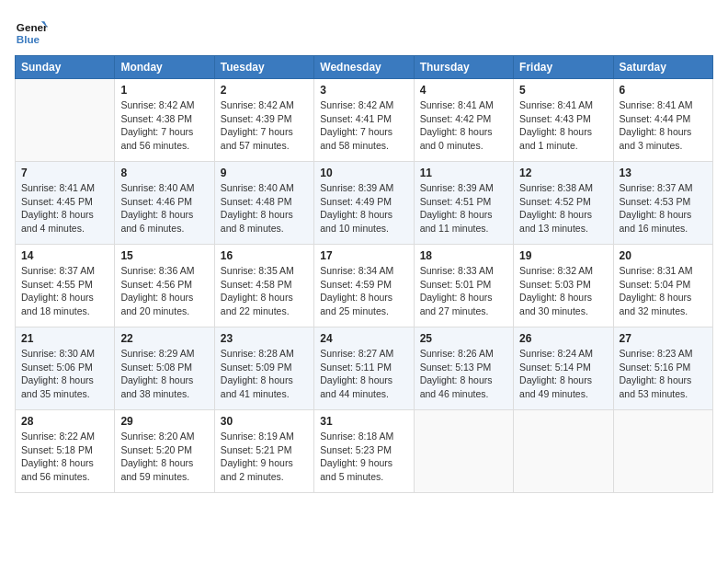 The image size is (728, 563). I want to click on calendar-cell: 22Sunrise: 8:29 AM Sunset: 5:08 PM Dayli…, so click(165, 369).